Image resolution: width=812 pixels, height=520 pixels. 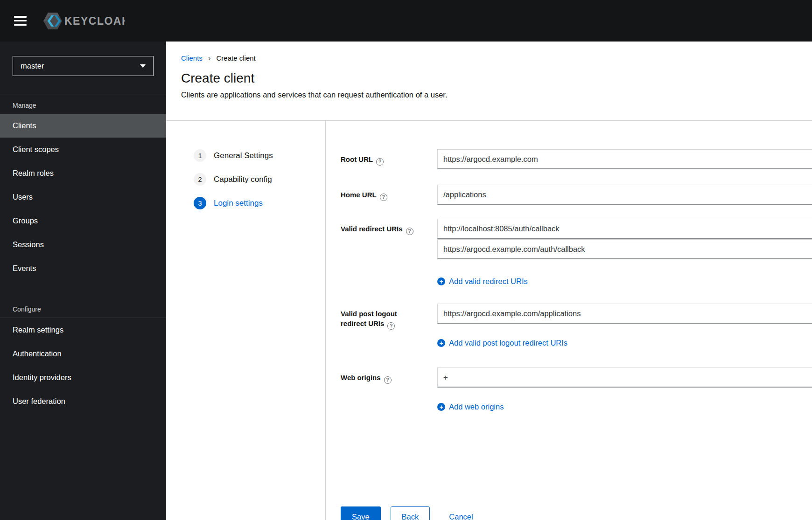 I want to click on sidebar-item-groups: Groups, so click(x=83, y=221).